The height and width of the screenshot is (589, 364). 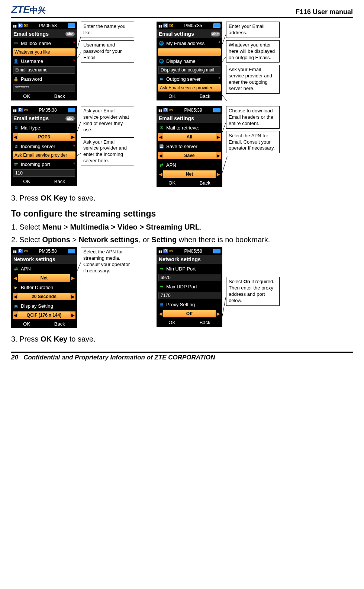 I want to click on screen-title-bar: Email settings abc, so click(x=190, y=34).